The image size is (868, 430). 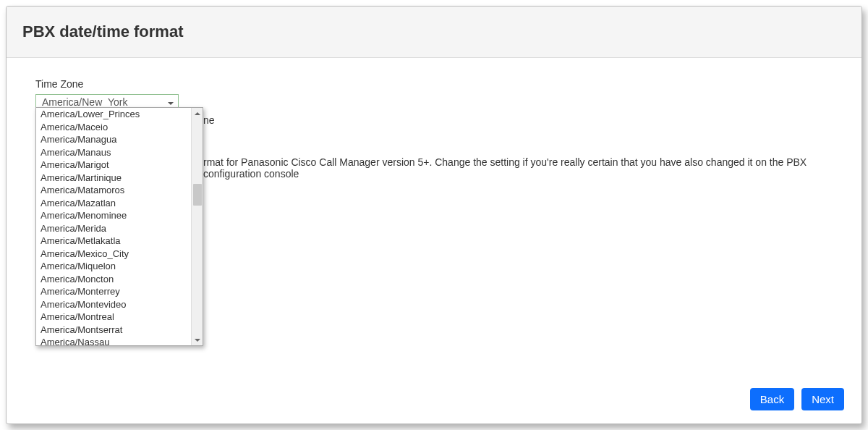 What do you see at coordinates (197, 340) in the screenshot?
I see `scroll-down-arrow-icon` at bounding box center [197, 340].